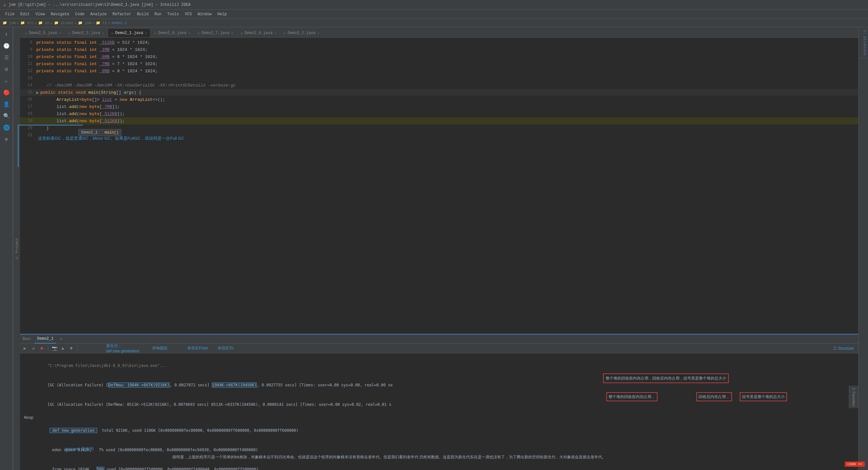 This screenshot has height=470, width=868. What do you see at coordinates (10, 14) in the screenshot?
I see `menu-file: File` at bounding box center [10, 14].